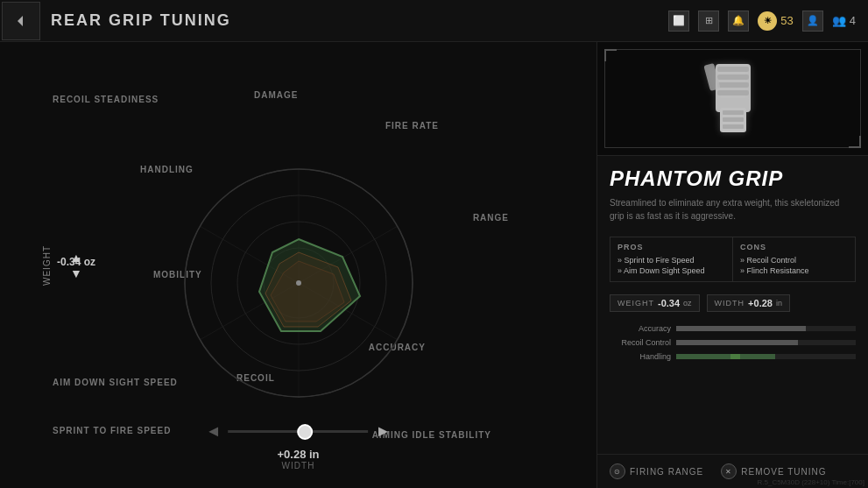 The height and width of the screenshot is (488, 868). Describe the element at coordinates (811, 482) in the screenshot. I see `footer-info: R.5_C5M30D (228+10) Time:[700]` at that location.